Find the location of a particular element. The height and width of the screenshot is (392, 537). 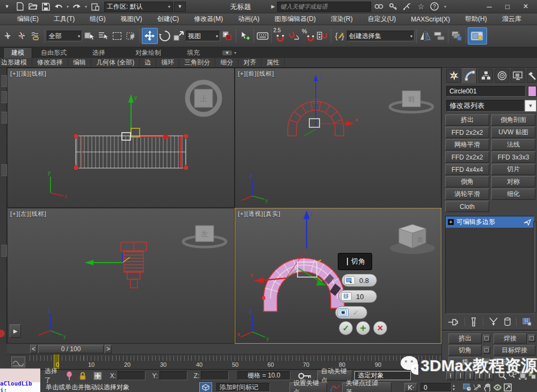

app-menu-caret-icon: ▼ is located at coordinates (7, 6).